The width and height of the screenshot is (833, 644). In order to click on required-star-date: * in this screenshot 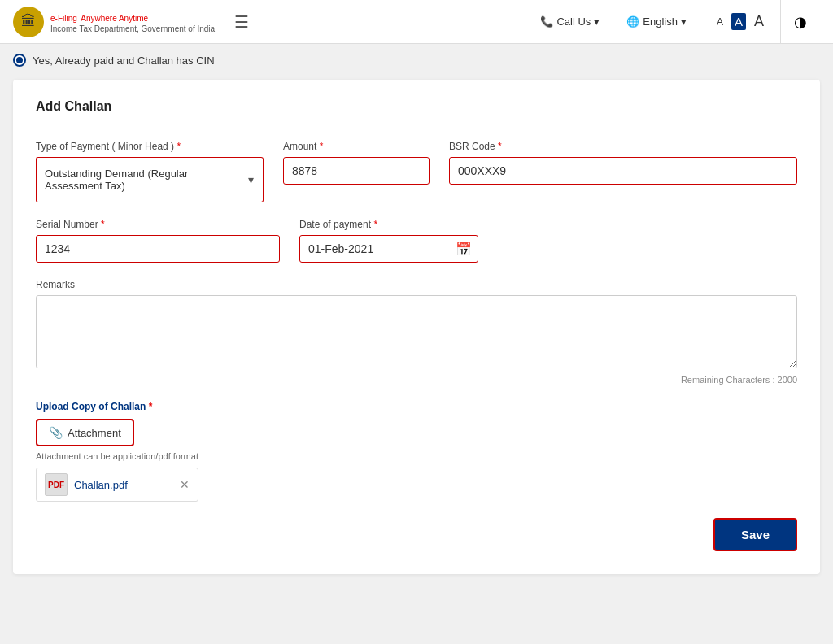, I will do `click(376, 224)`.